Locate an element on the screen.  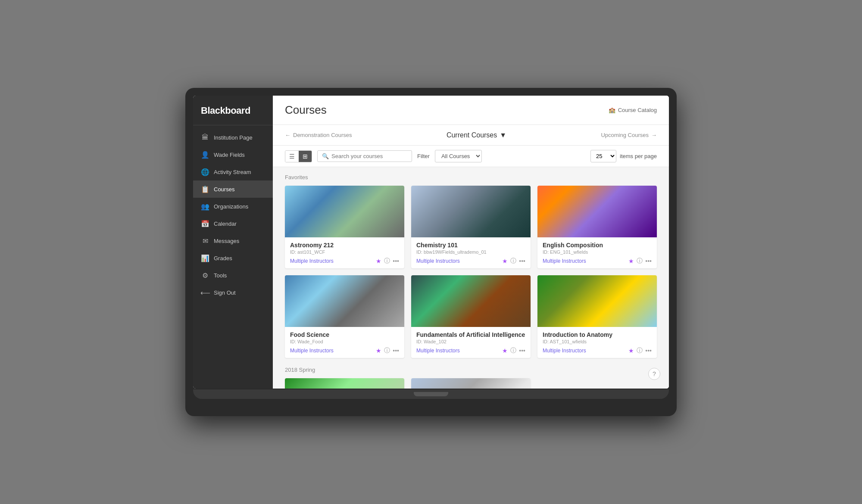
course-card: Food Science ID: Wade_Food Multiple Inst… is located at coordinates (345, 317).